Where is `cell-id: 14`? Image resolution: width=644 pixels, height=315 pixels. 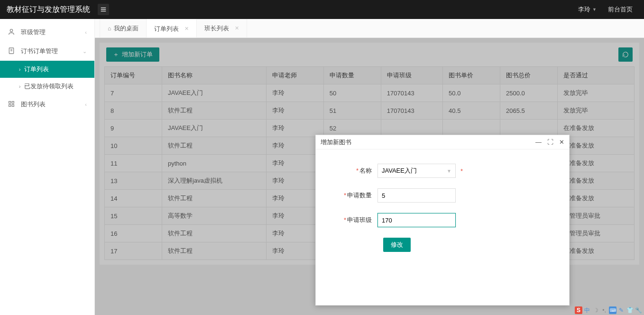 cell-id: 14 is located at coordinates (134, 198).